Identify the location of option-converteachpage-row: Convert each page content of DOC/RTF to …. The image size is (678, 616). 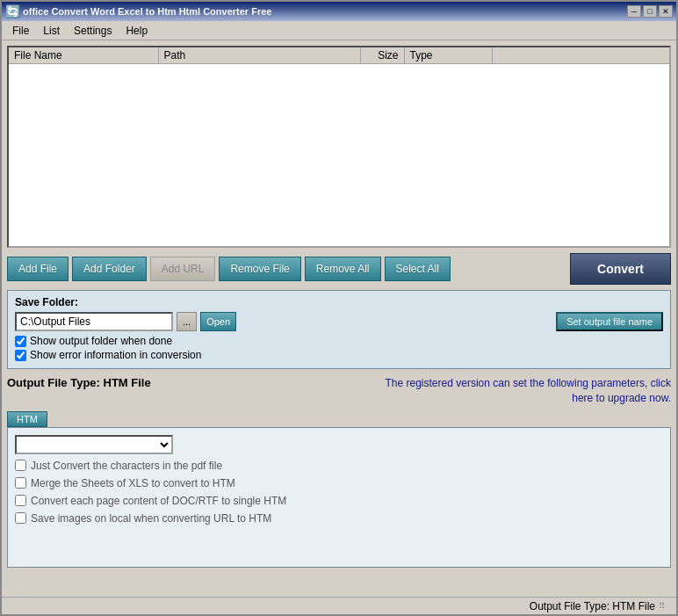
(339, 501).